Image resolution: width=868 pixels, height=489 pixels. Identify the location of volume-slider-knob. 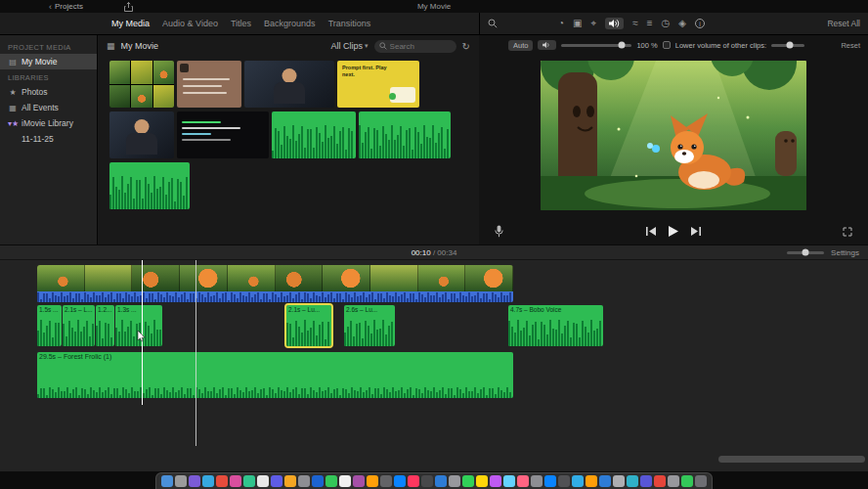
(622, 45).